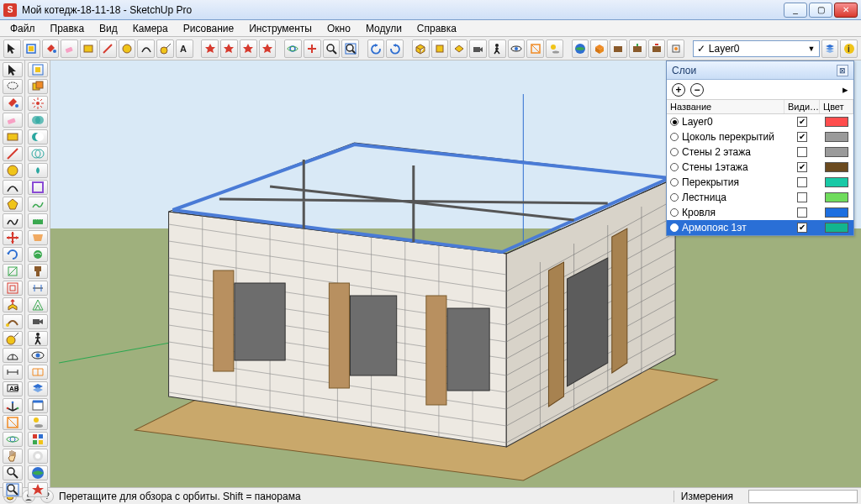  What do you see at coordinates (128, 49) in the screenshot?
I see `circle-tool-icon` at bounding box center [128, 49].